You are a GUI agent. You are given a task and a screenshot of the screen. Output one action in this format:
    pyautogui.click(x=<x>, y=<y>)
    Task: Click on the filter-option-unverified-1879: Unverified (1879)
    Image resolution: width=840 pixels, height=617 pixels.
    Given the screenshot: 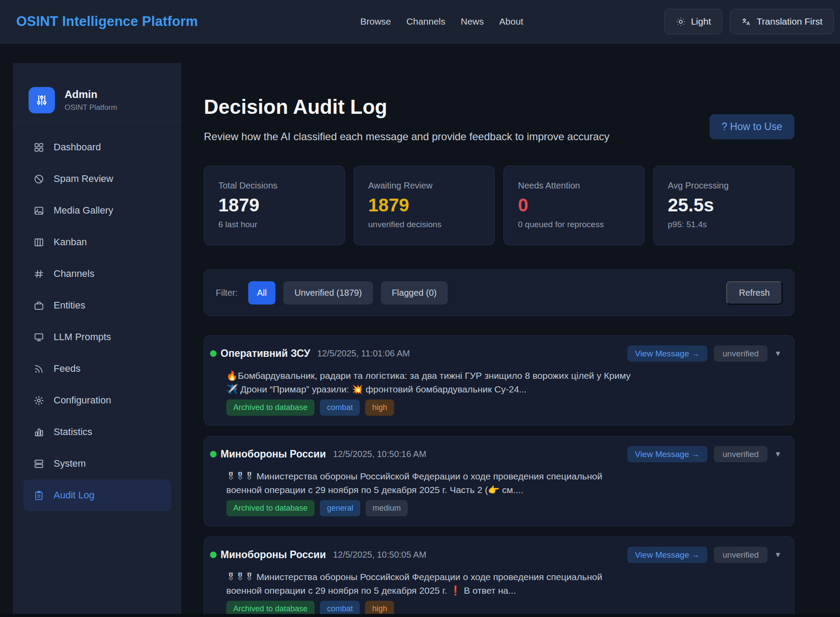 What is the action you would take?
    pyautogui.click(x=328, y=293)
    